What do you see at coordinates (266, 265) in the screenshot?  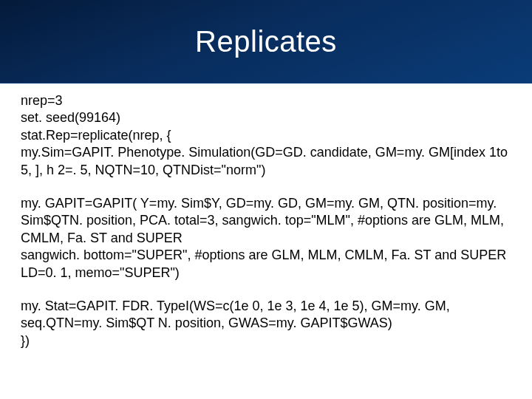 I see `code-line: sangwich. bottom="SUPER", #options are G…` at bounding box center [266, 265].